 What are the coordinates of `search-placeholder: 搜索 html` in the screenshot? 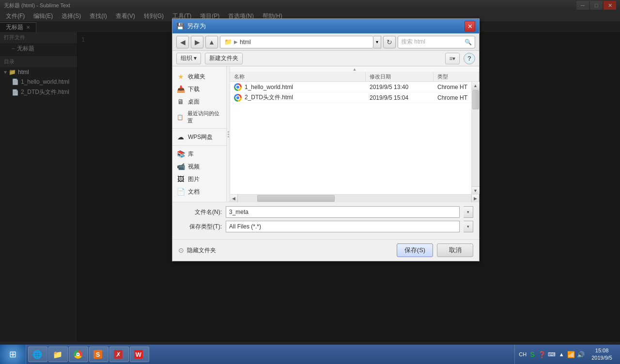 It's located at (433, 42).